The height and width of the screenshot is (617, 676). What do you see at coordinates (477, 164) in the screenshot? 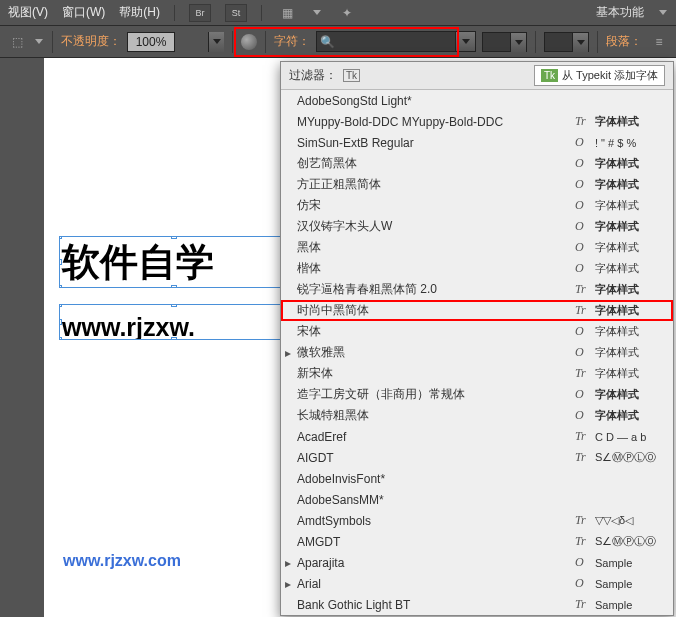
I see `font-item: 创艺简黑体O字体样式` at bounding box center [477, 164].